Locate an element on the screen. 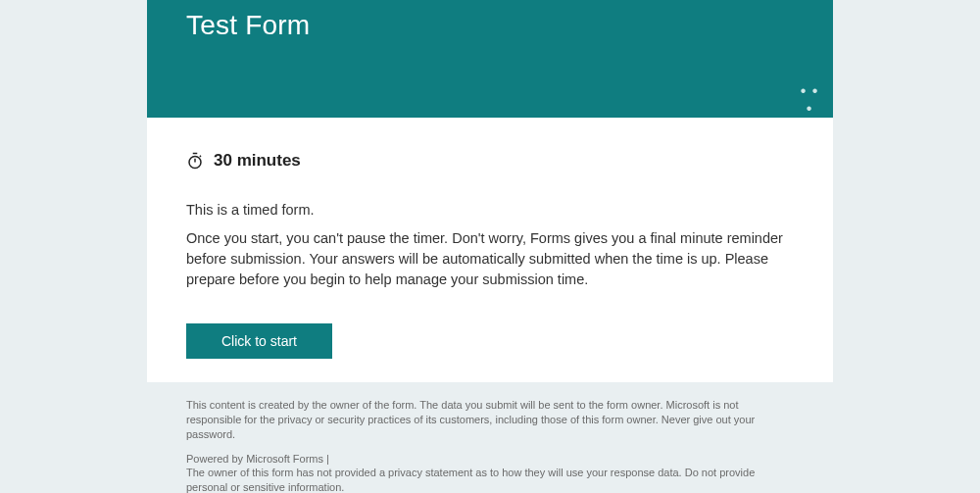 The image size is (980, 493). footer-powered-block: Powered by Microsoft Forms | The owner o… is located at coordinates (490, 472).